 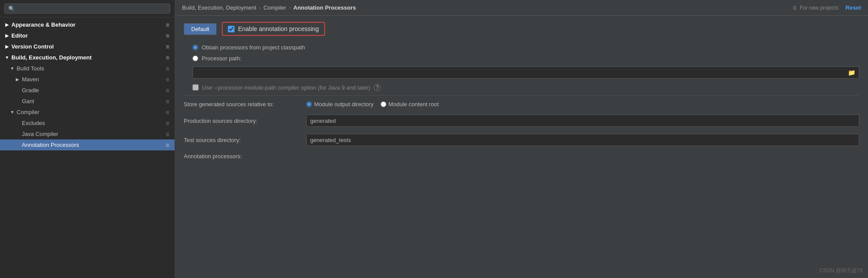 I want to click on sidebar-item-maven: ▶ Maven 🗎, so click(x=88, y=80).